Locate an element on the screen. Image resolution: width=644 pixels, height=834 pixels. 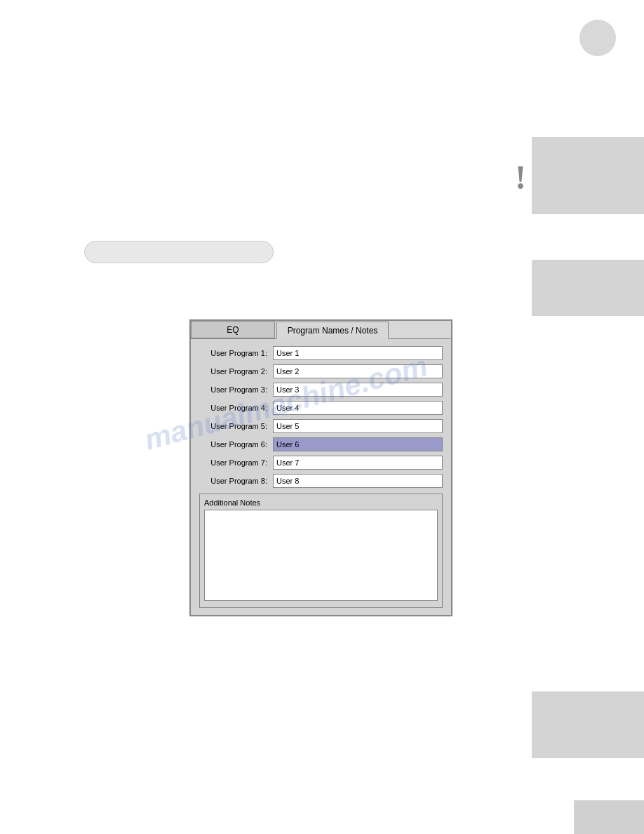
exclamation-icon: ! is located at coordinates (521, 177).